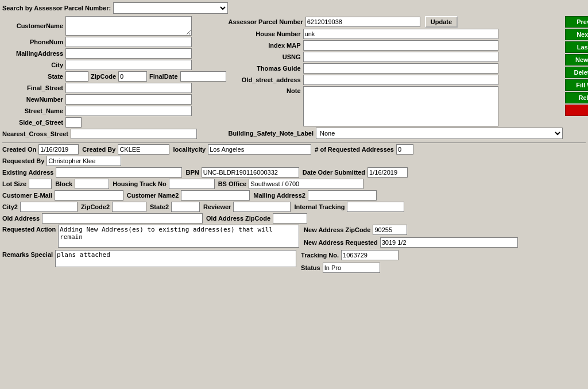  I want to click on status-input, so click(351, 268).